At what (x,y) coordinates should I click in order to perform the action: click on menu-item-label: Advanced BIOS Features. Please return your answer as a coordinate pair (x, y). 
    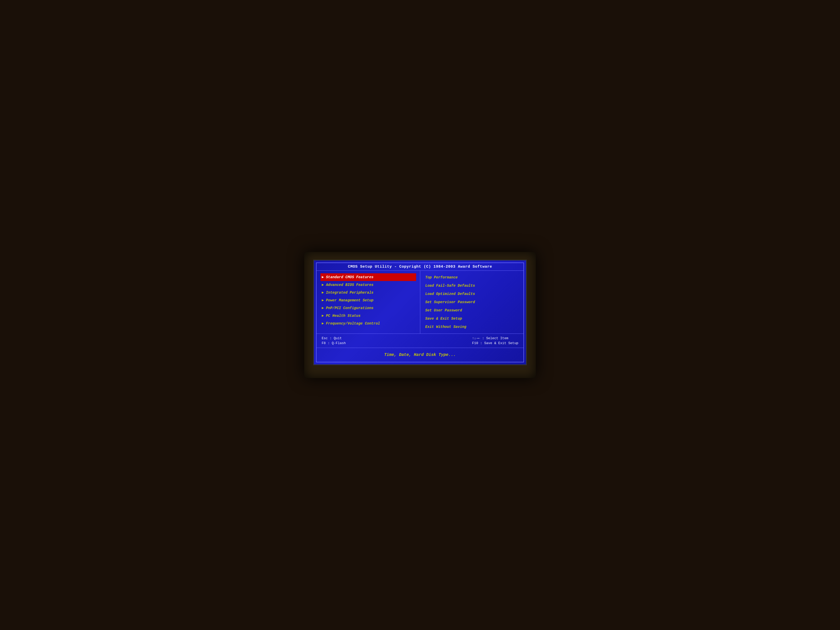
    Looking at the image, I should click on (349, 285).